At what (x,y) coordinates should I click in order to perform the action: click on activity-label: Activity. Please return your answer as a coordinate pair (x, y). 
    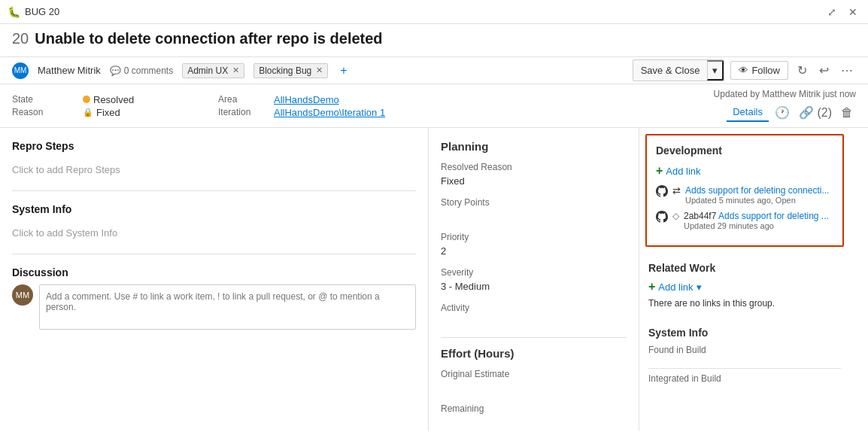
    Looking at the image, I should click on (534, 308).